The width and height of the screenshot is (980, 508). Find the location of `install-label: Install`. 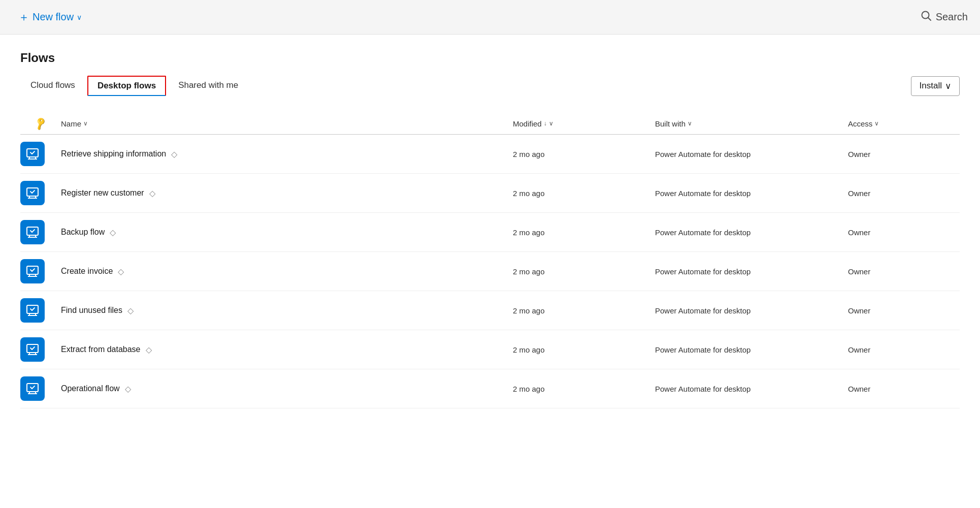

install-label: Install is located at coordinates (931, 86).